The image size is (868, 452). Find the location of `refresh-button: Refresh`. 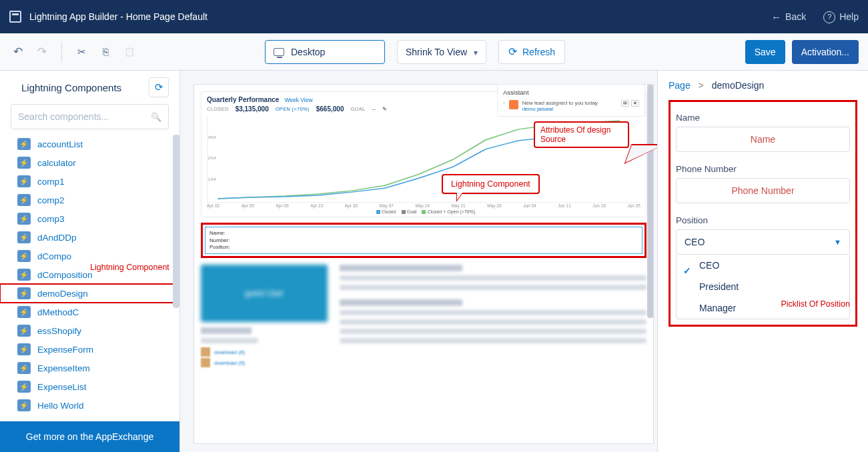

refresh-button: Refresh is located at coordinates (532, 52).